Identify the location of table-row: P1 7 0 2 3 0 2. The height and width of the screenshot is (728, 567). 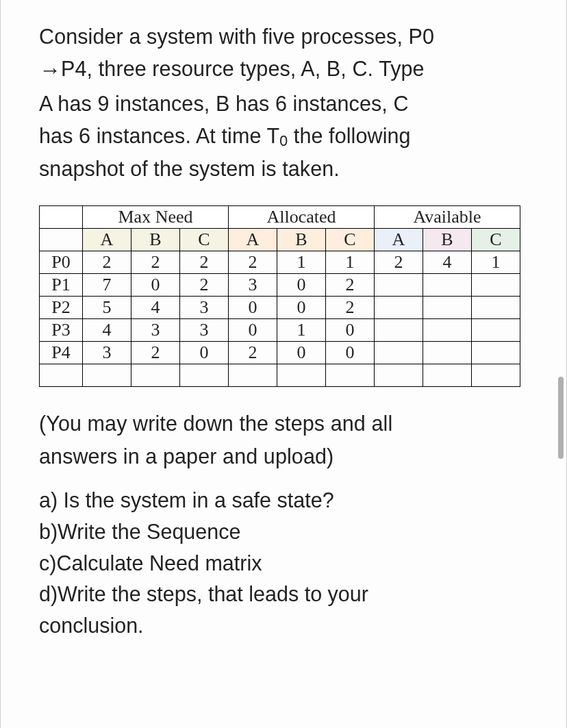
(280, 285).